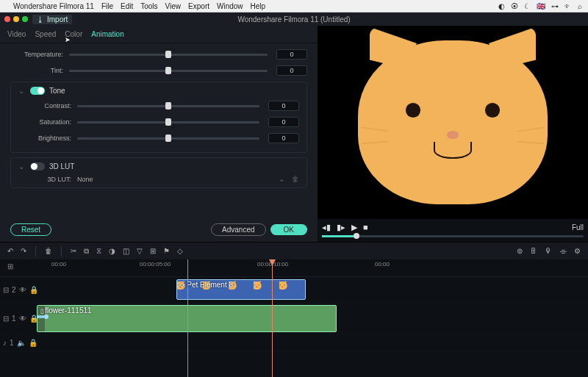  What do you see at coordinates (107, 6) in the screenshot?
I see `menu-file: File` at bounding box center [107, 6].